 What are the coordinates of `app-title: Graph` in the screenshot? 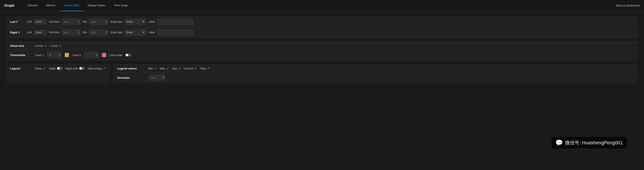 It's located at (10, 5).